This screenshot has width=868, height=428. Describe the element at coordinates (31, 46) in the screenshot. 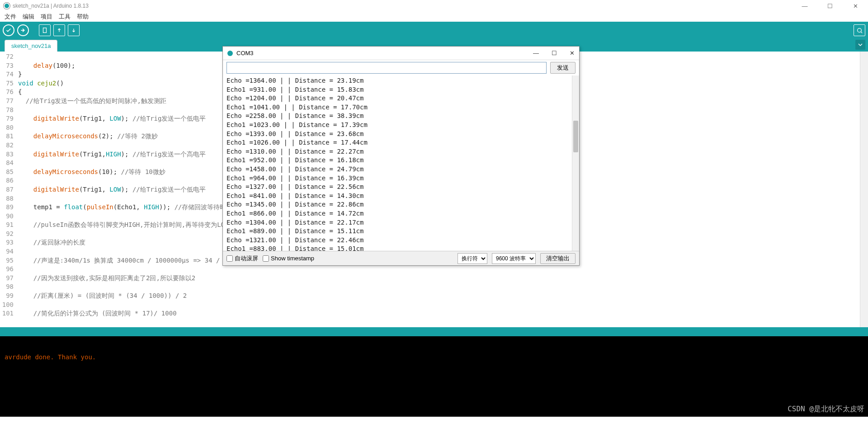

I see `tab-sketch: sketch_nov21a` at that location.